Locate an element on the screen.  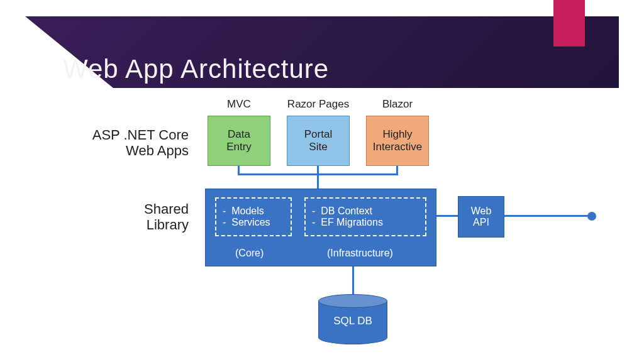
conn-shared-webapi is located at coordinates (447, 216).